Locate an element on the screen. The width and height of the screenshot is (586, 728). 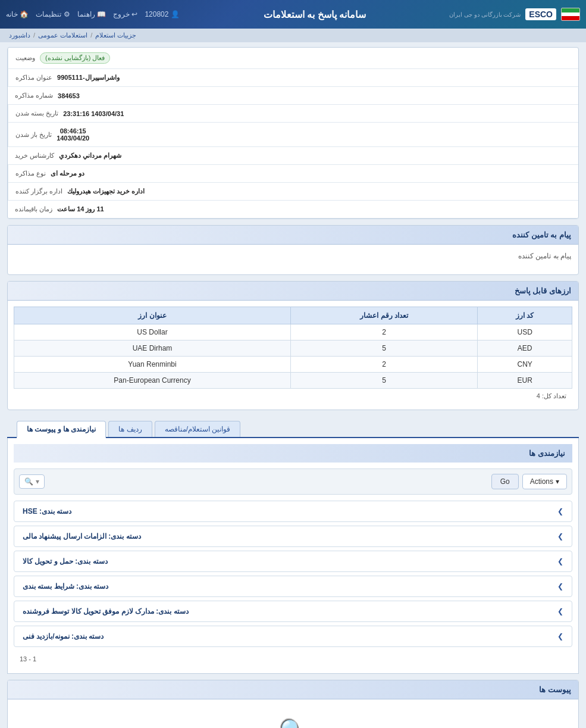
title-label: عنوان مذاکره is located at coordinates (34, 77).